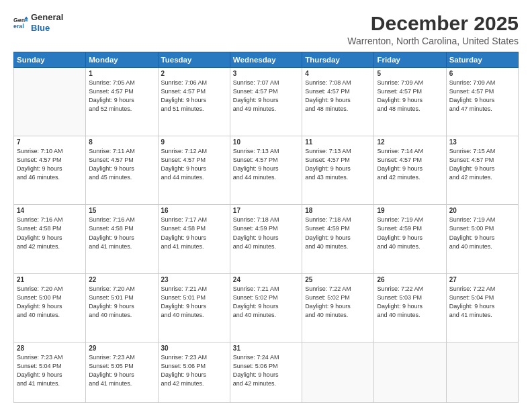 The image size is (532, 411). Describe the element at coordinates (50, 171) in the screenshot. I see `cell-w1-d0: 7Sunrise: 7:10 AMSunset: 4:57 PMDaylight…` at that location.